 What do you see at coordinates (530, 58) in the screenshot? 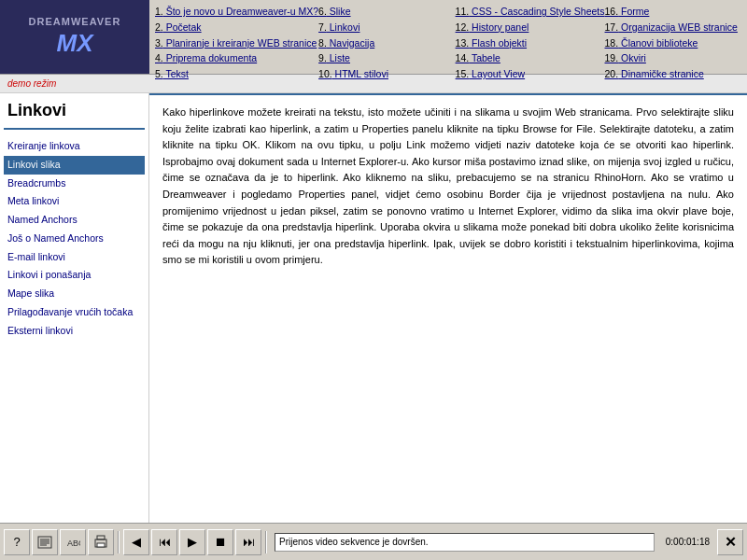
I see `nav-item-14: 14. Tabele` at bounding box center [530, 58].